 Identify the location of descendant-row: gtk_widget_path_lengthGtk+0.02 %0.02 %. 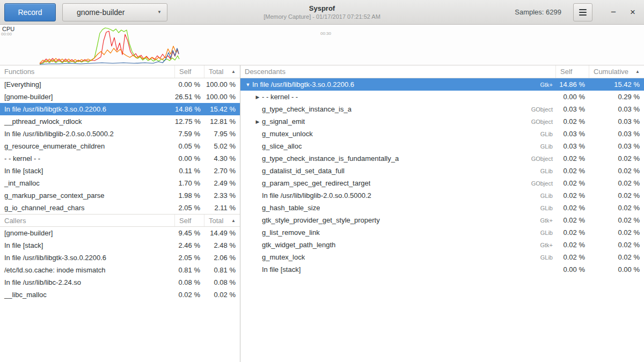
(442, 245).